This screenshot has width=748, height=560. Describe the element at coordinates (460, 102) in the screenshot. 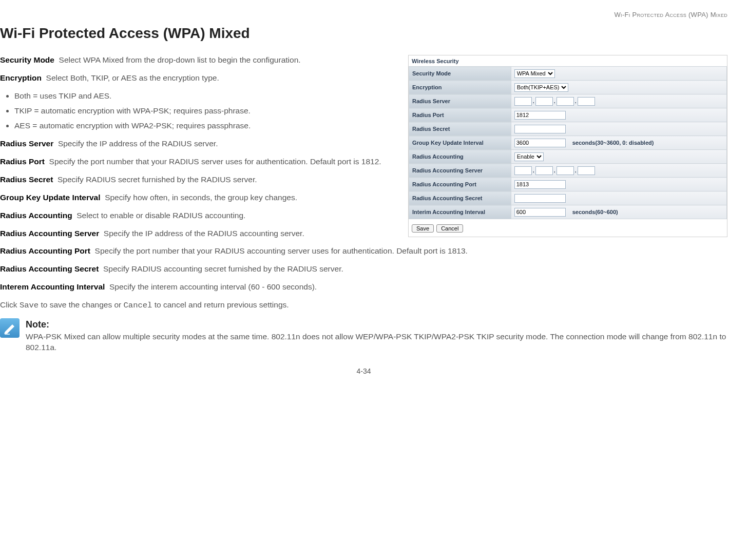

I see `row-label-radius-server: Radius Server` at that location.